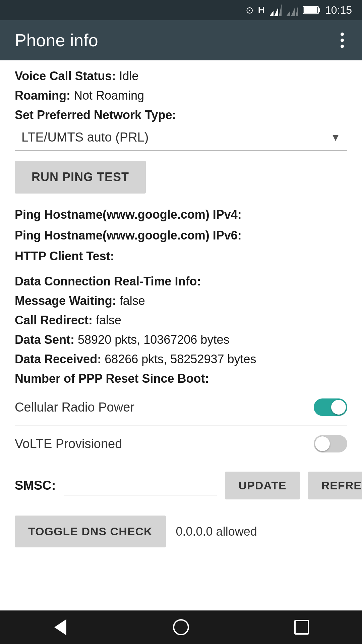 This screenshot has width=362, height=644. What do you see at coordinates (60, 627) in the screenshot?
I see `back-icon` at bounding box center [60, 627].